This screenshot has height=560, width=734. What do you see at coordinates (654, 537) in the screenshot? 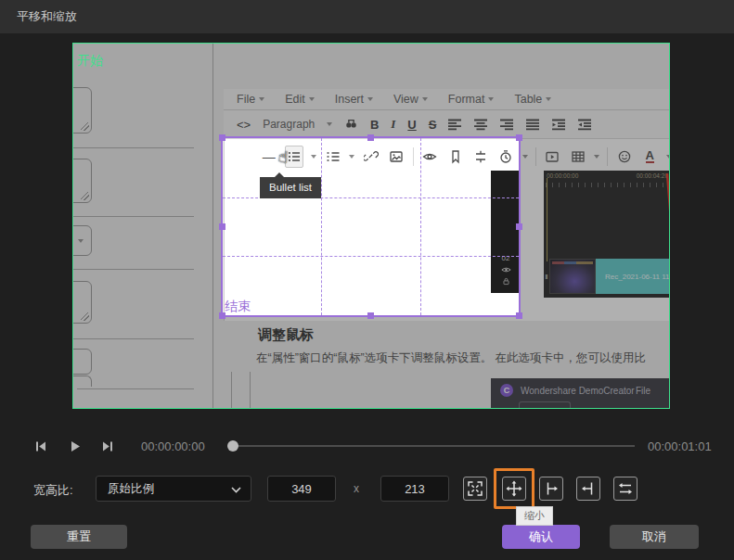
I see `cancel-button: 取消` at bounding box center [654, 537].